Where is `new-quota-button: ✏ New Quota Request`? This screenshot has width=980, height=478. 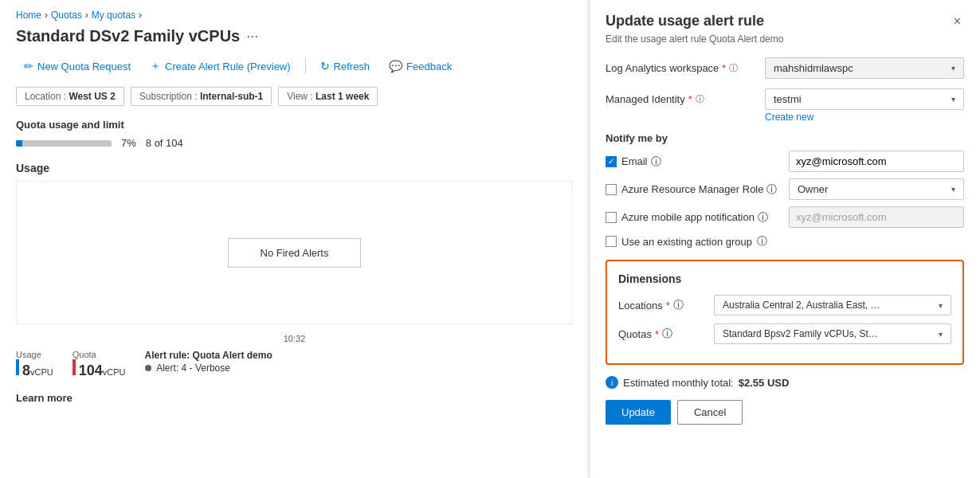 new-quota-button: ✏ New Quota Request is located at coordinates (77, 66).